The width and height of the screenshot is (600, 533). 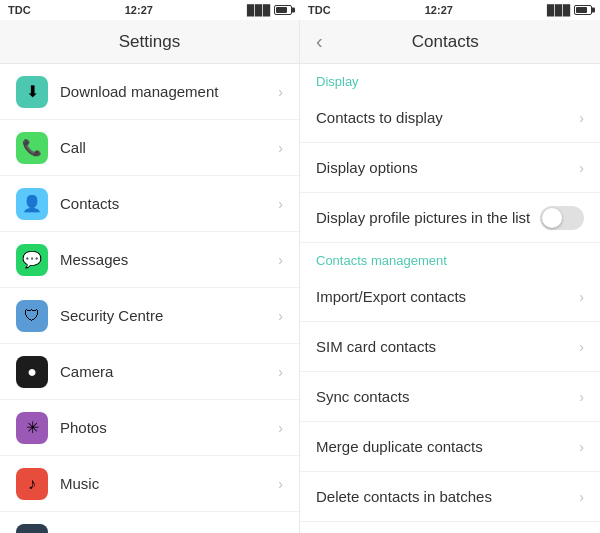 What do you see at coordinates (582, 347) in the screenshot?
I see `chevron-sim-card: ›` at bounding box center [582, 347].